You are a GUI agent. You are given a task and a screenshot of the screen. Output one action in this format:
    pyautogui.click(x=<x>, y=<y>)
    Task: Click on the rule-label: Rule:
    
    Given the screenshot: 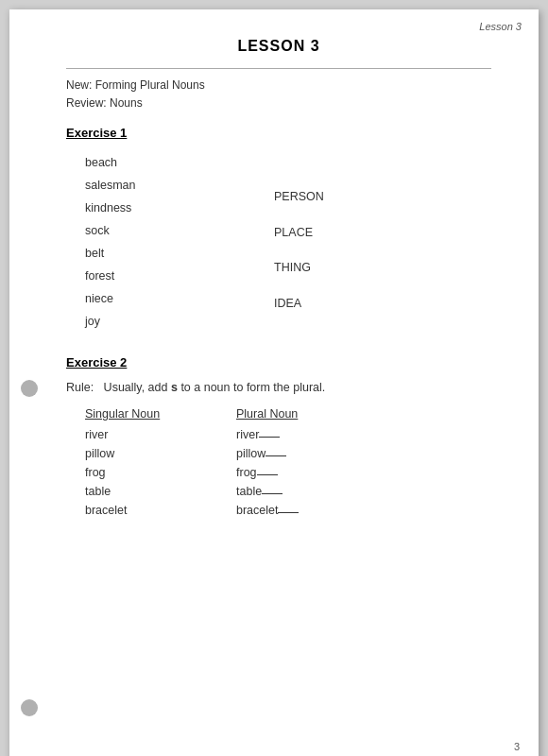 What is the action you would take?
    pyautogui.click(x=79, y=387)
    